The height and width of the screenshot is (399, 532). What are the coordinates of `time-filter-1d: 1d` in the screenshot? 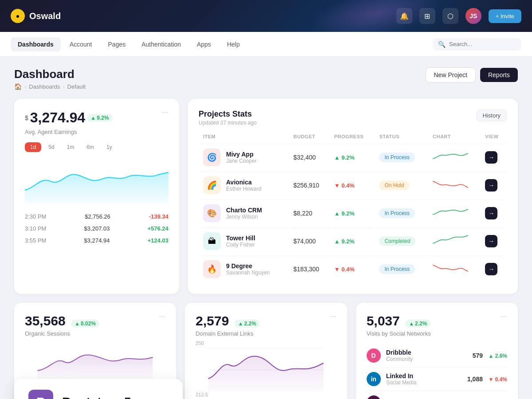 It's located at (33, 147).